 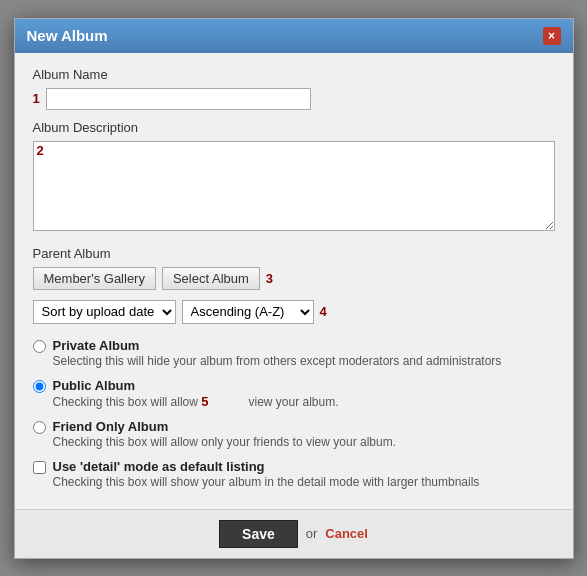 What do you see at coordinates (278, 361) in the screenshot?
I see `private-desc: Selecting this will hide your album from…` at bounding box center [278, 361].